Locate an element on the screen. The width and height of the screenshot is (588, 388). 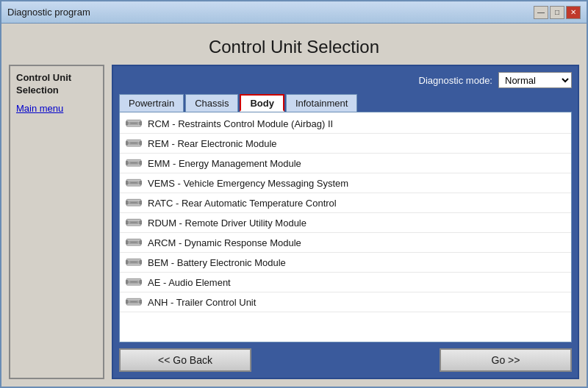
list-item: BEM - Battery Electronic Module is located at coordinates (345, 263).